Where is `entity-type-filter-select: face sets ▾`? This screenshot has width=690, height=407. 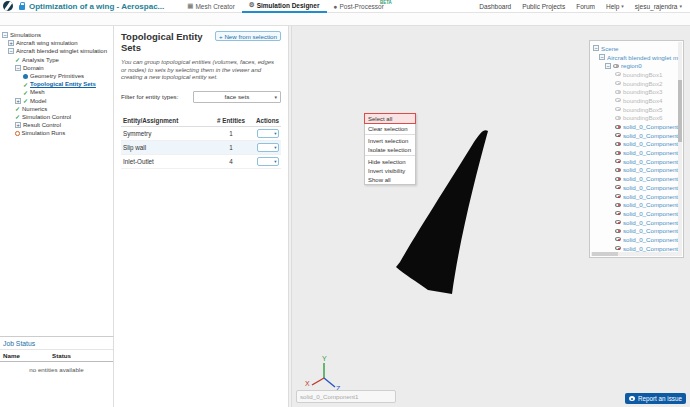 entity-type-filter-select: face sets ▾ is located at coordinates (237, 97).